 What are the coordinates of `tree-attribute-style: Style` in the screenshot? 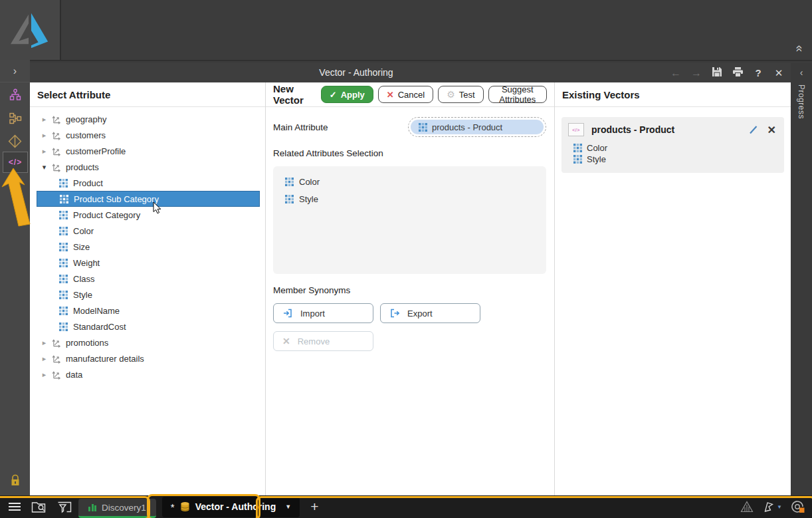 It's located at (148, 295).